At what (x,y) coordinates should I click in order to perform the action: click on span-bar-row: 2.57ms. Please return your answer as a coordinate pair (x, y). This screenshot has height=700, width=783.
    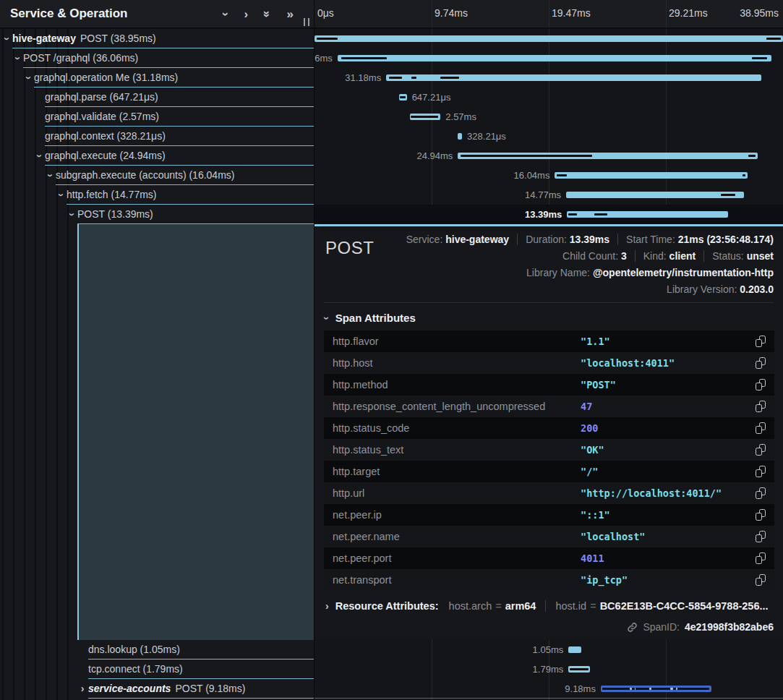
    Looking at the image, I should click on (549, 117).